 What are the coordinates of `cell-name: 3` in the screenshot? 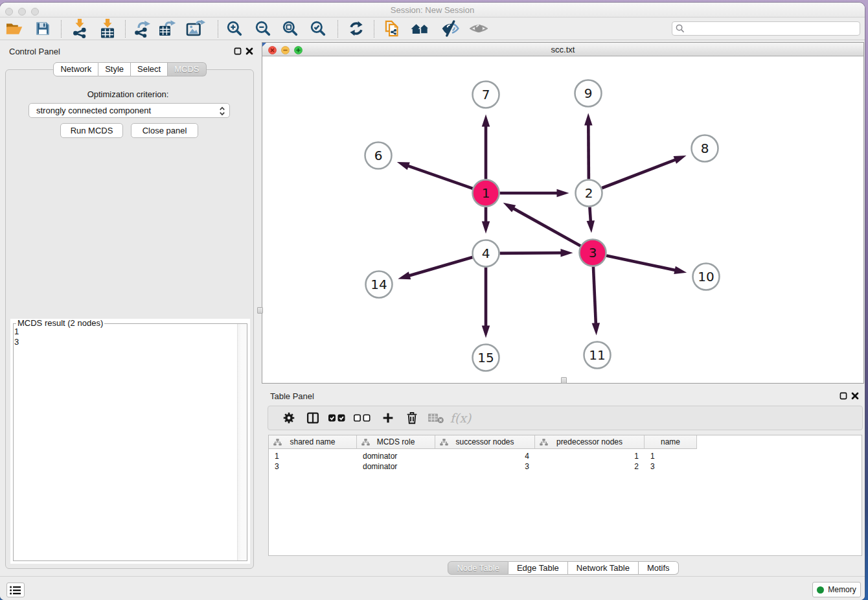 It's located at (671, 467).